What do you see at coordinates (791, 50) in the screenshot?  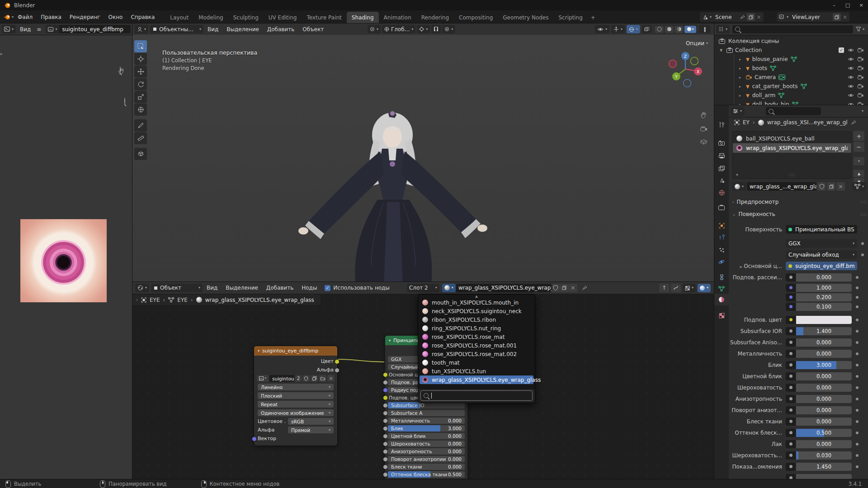 I see `collection-row: ▼ Collection ✓` at bounding box center [791, 50].